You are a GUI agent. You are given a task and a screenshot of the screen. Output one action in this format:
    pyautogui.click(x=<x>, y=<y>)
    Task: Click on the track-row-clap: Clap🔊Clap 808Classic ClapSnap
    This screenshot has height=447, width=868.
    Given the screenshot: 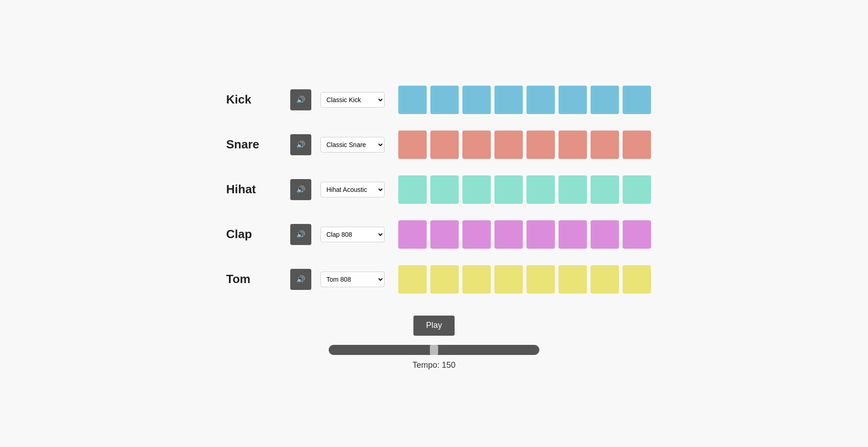 What is the action you would take?
    pyautogui.click(x=434, y=234)
    